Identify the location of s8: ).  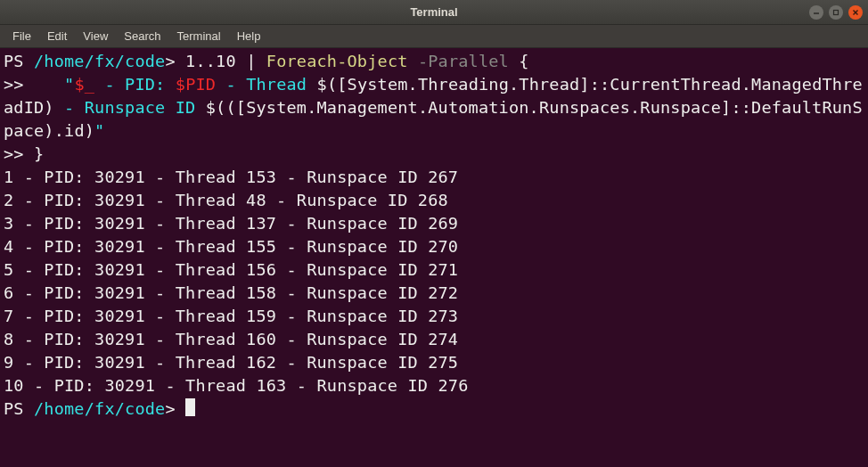
(48, 107).